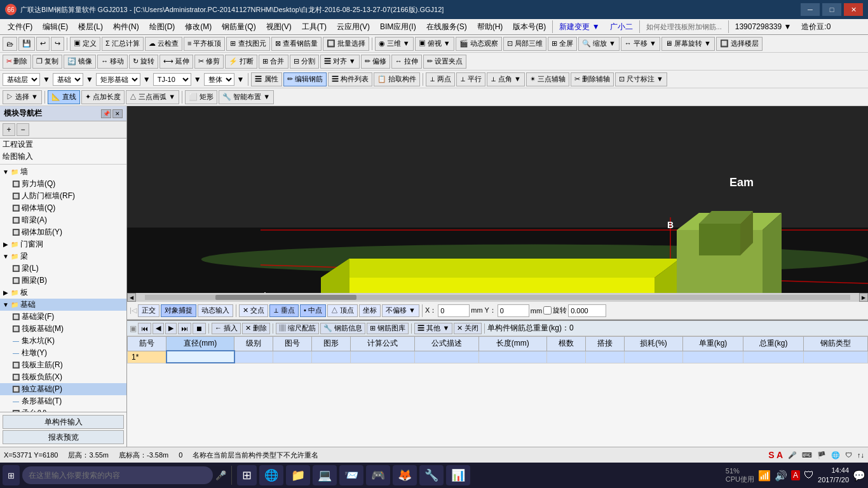 Image resolution: width=868 pixels, height=488 pixels. What do you see at coordinates (9, 130) in the screenshot?
I see `nav-add-button: +` at bounding box center [9, 130].